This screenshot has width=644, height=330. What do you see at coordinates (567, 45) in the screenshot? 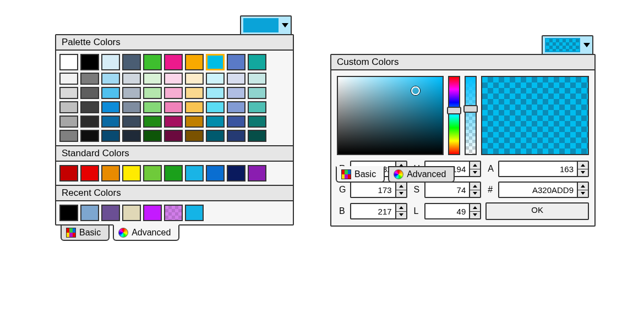
I see `color-dropdown-custom` at bounding box center [567, 45].